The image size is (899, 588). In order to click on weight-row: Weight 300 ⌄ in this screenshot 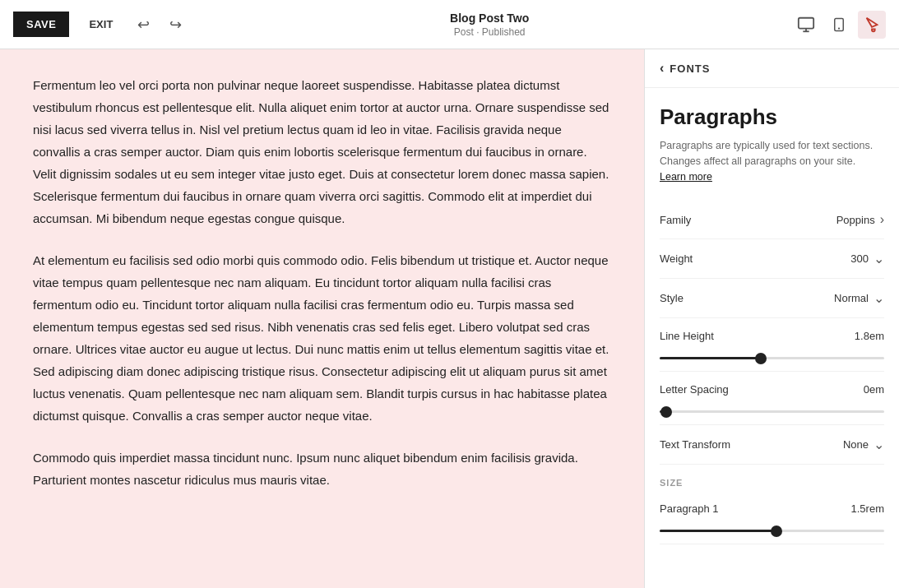, I will do `click(772, 259)`.